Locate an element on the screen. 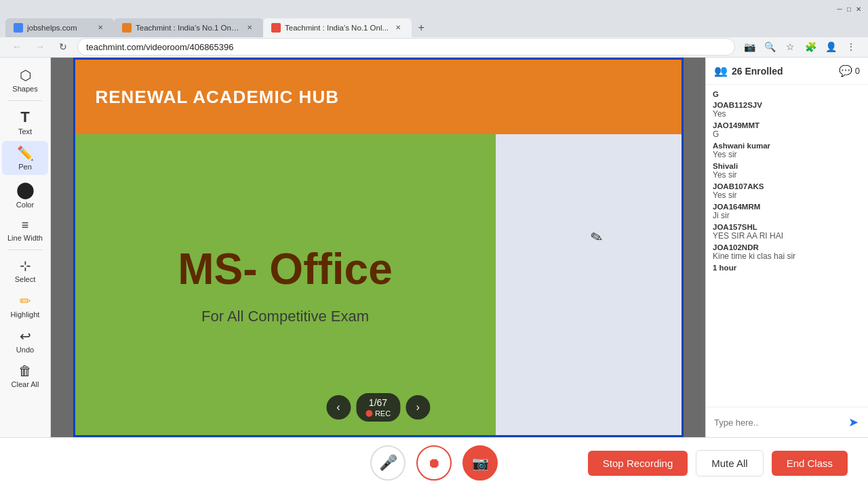 This screenshot has width=868, height=488. next-slide-button: › is located at coordinates (418, 407).